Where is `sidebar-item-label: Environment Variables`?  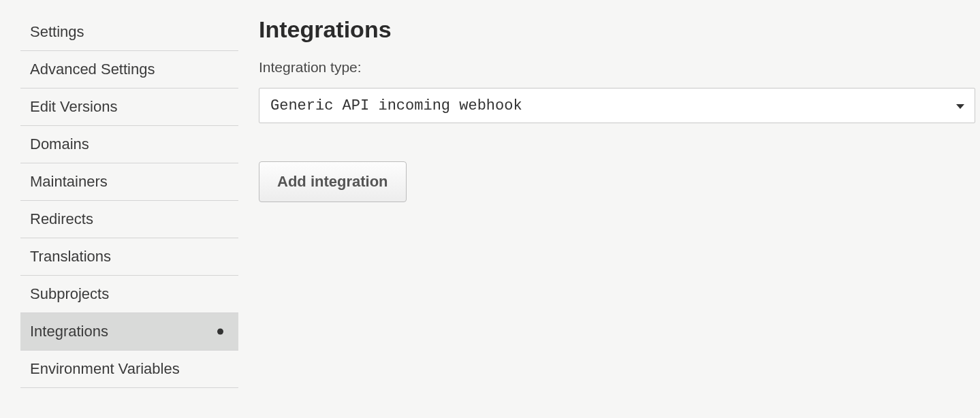
sidebar-item-label: Environment Variables is located at coordinates (105, 369).